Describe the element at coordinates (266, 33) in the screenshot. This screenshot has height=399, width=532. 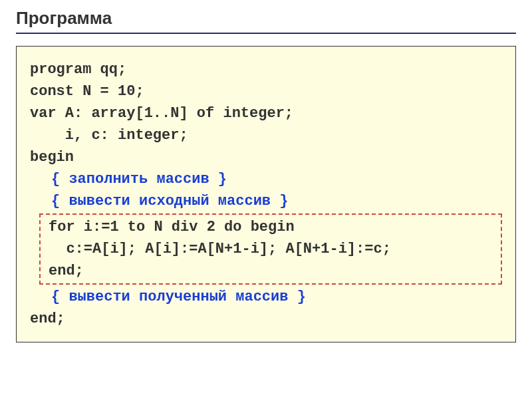
I see `title-divider` at that location.